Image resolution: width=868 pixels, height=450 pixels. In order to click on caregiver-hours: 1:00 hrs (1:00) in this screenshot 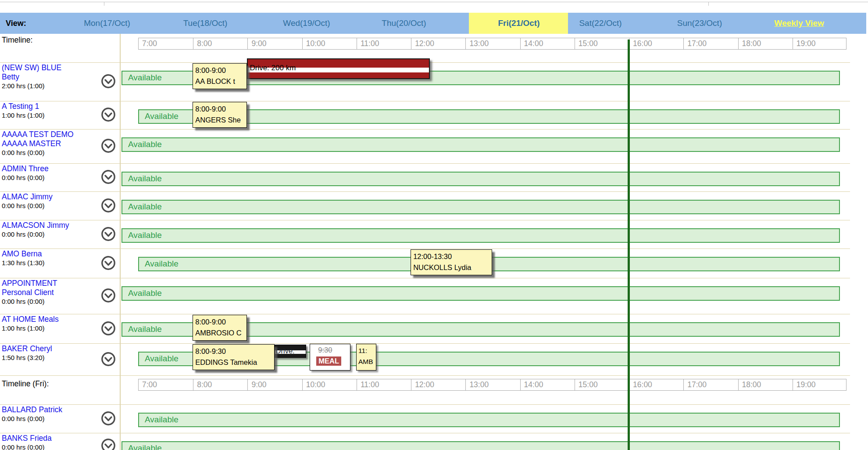, I will do `click(40, 115)`.